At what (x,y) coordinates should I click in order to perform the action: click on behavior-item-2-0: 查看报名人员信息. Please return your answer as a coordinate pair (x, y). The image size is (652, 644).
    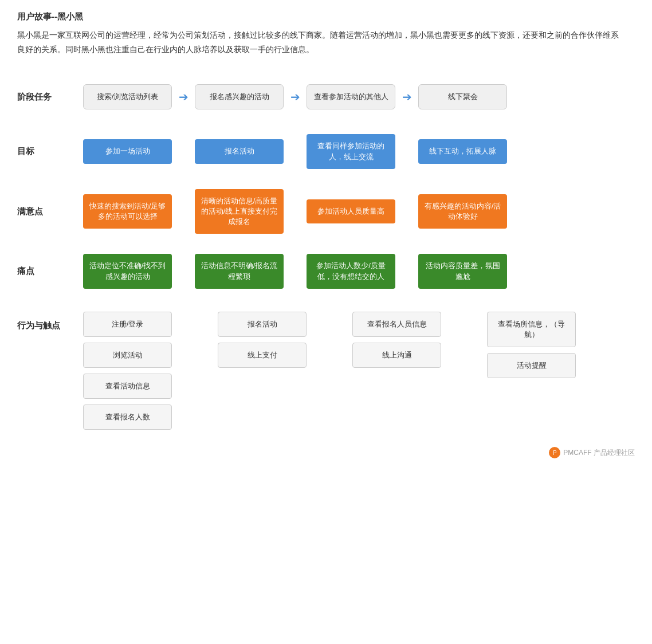
    Looking at the image, I should click on (396, 324).